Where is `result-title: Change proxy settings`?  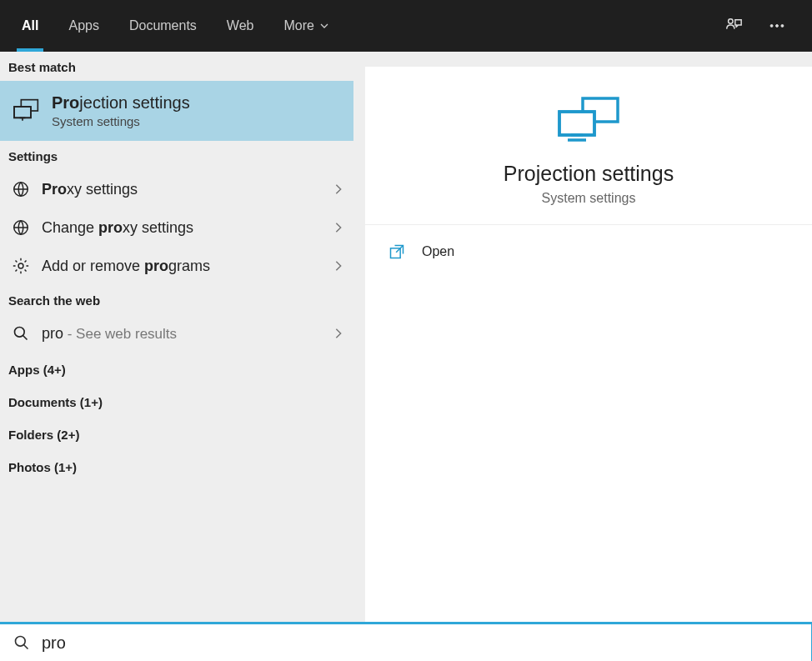 result-title: Change proxy settings is located at coordinates (187, 228).